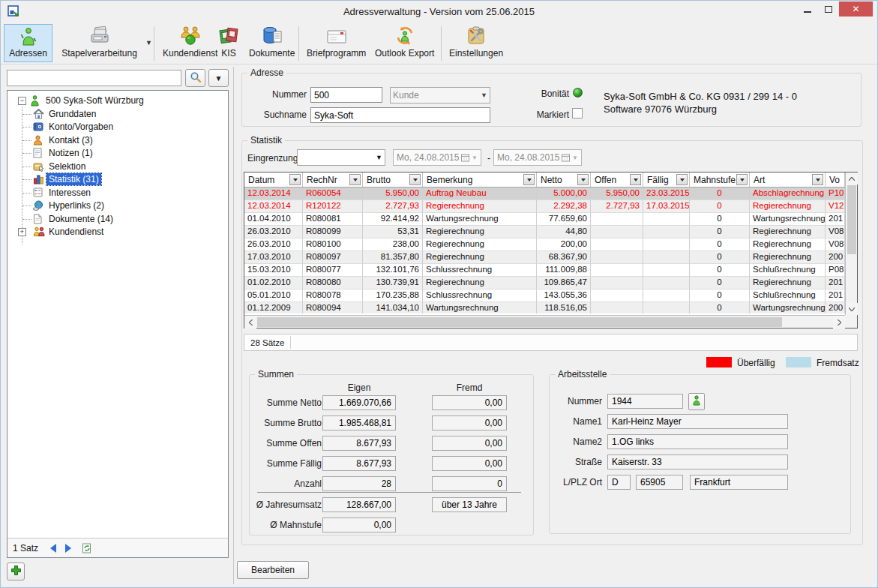  What do you see at coordinates (28, 44) in the screenshot?
I see `toolbar-button-adressen: Adressen` at bounding box center [28, 44].